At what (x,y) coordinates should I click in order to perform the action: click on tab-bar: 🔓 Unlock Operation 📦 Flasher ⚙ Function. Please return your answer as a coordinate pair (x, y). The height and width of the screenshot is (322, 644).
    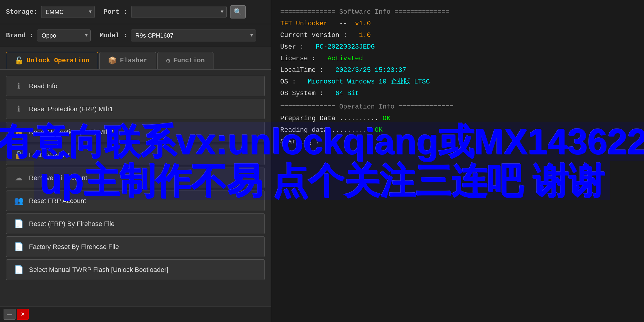
    Looking at the image, I should click on (135, 58).